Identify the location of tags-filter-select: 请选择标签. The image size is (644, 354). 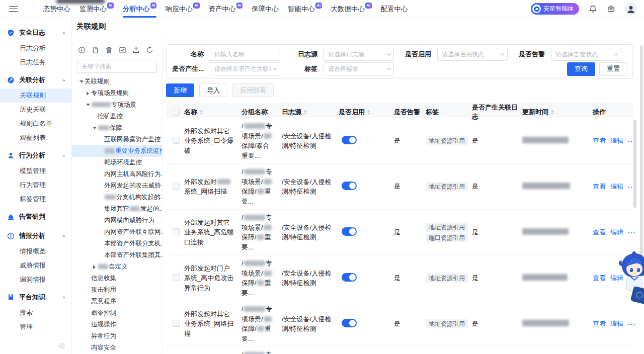
(359, 69).